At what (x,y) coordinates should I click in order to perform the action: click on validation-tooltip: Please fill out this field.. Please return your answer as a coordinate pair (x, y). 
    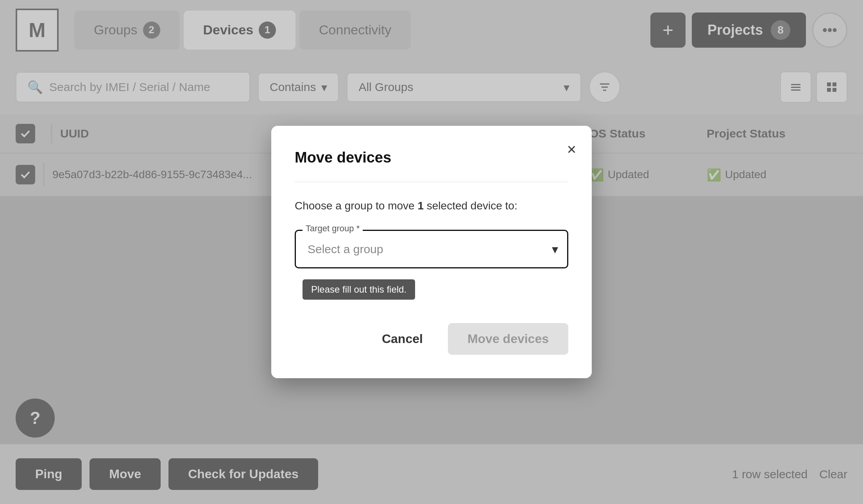
    Looking at the image, I should click on (359, 290).